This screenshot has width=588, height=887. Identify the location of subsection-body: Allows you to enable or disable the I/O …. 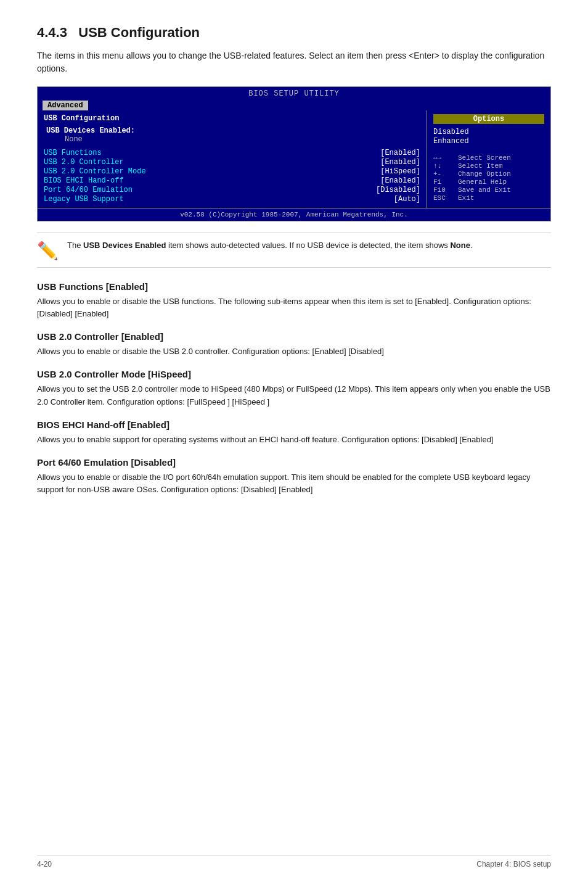
(294, 484).